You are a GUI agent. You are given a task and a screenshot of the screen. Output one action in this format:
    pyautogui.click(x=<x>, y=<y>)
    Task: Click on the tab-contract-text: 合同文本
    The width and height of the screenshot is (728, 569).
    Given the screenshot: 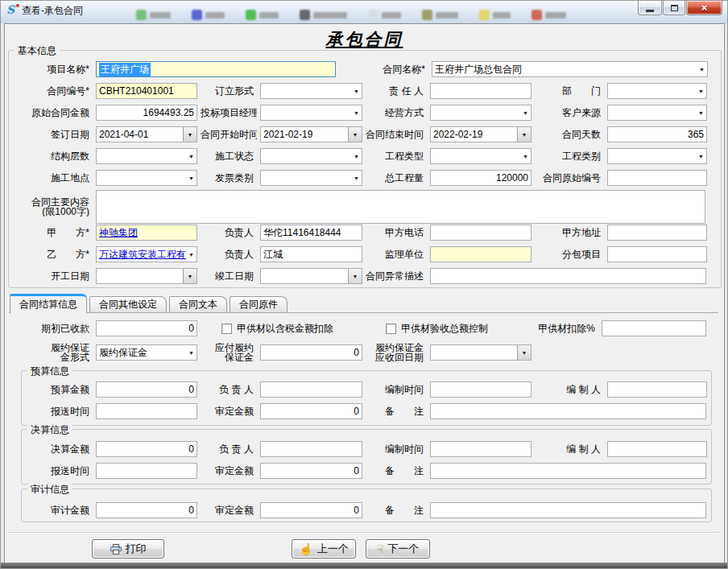 What is the action you would take?
    pyautogui.click(x=198, y=304)
    